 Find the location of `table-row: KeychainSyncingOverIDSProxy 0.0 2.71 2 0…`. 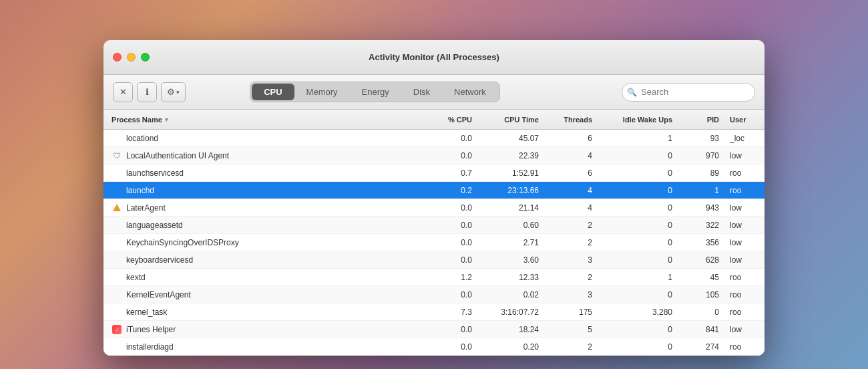

table-row: KeychainSyncingOverIDSProxy 0.0 2.71 2 0… is located at coordinates (434, 243).